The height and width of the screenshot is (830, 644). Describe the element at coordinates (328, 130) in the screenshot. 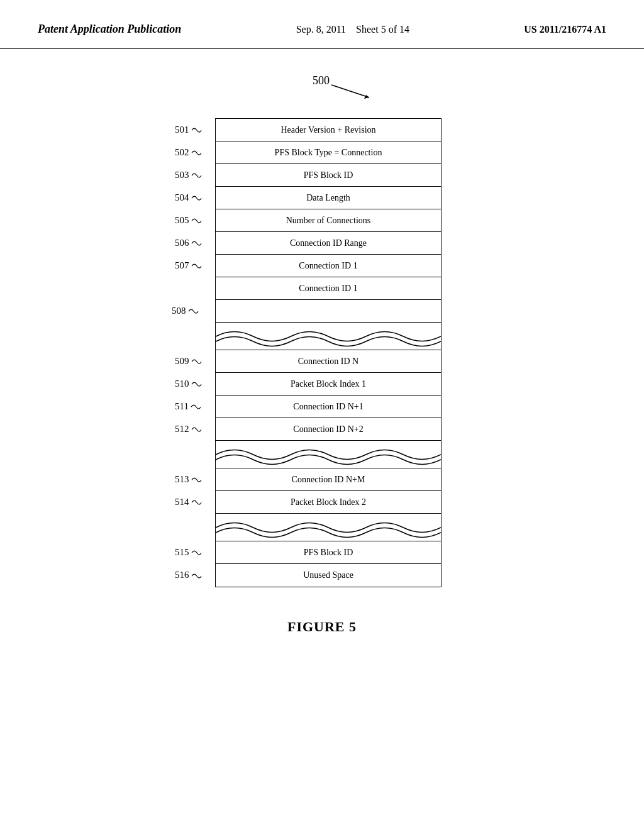

I see `row-501-text: Header Version + Revision` at that location.